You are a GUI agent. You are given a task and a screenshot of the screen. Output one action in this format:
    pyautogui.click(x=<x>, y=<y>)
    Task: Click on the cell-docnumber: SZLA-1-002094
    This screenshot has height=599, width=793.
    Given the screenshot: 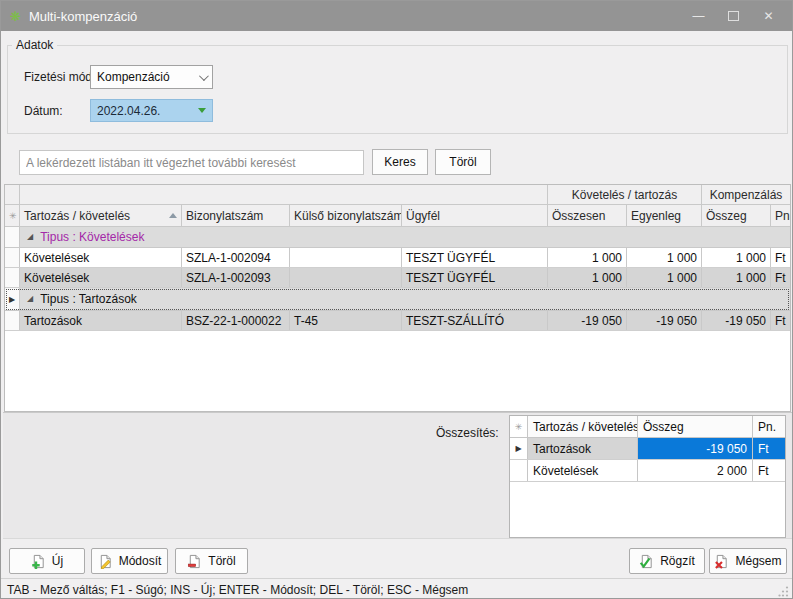 What is the action you would take?
    pyautogui.click(x=236, y=258)
    